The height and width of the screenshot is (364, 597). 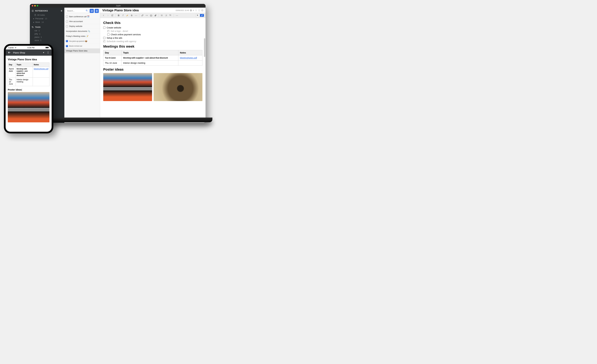 I want to click on note-list-item: Book rental car, so click(x=82, y=46).